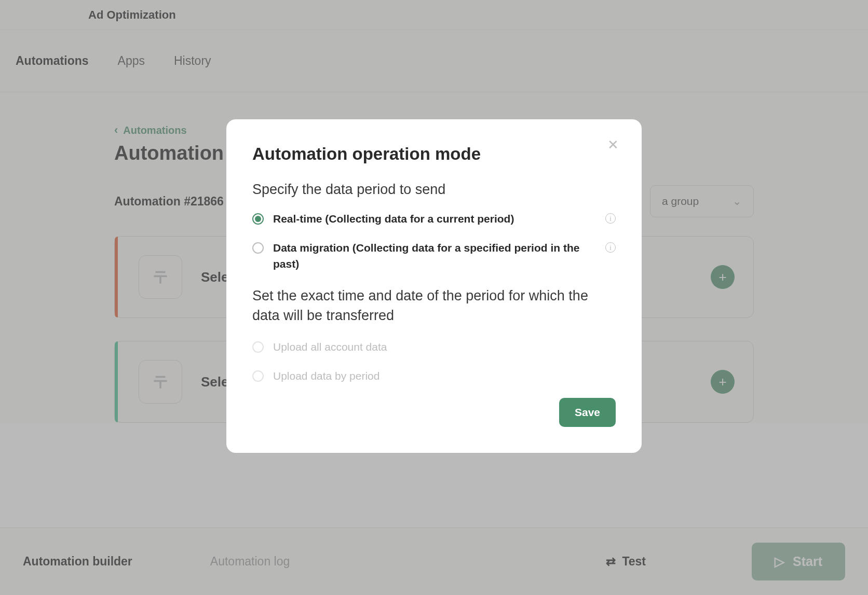 The image size is (868, 595). I want to click on radio-label: Upload data by period, so click(444, 376).